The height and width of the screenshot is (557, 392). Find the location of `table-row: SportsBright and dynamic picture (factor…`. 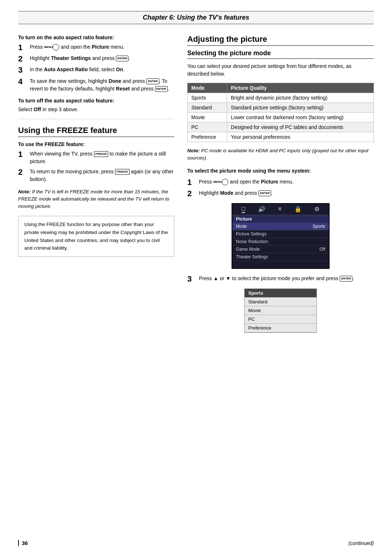

table-row: SportsBright and dynamic picture (factor… is located at coordinates (281, 98).